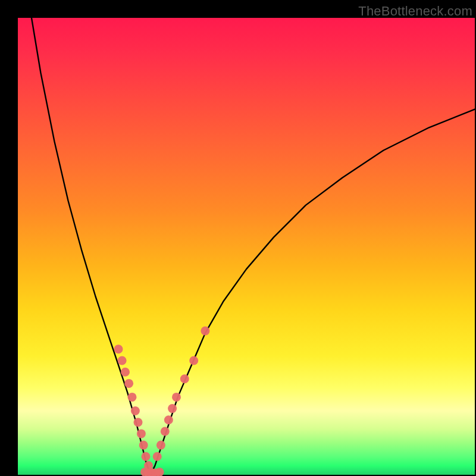 Image resolution: width=476 pixels, height=476 pixels. I want to click on watermark-text: TheBottleneck.com, so click(415, 11).